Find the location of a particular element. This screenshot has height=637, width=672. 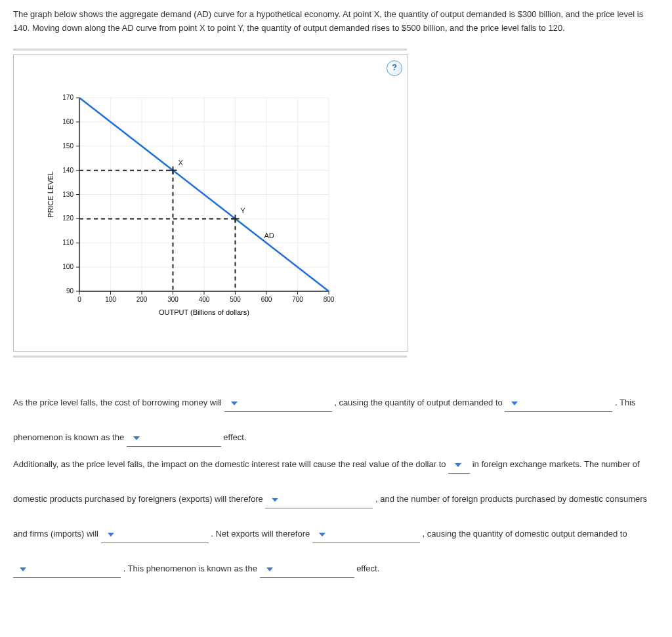

divider-top is located at coordinates (210, 50).